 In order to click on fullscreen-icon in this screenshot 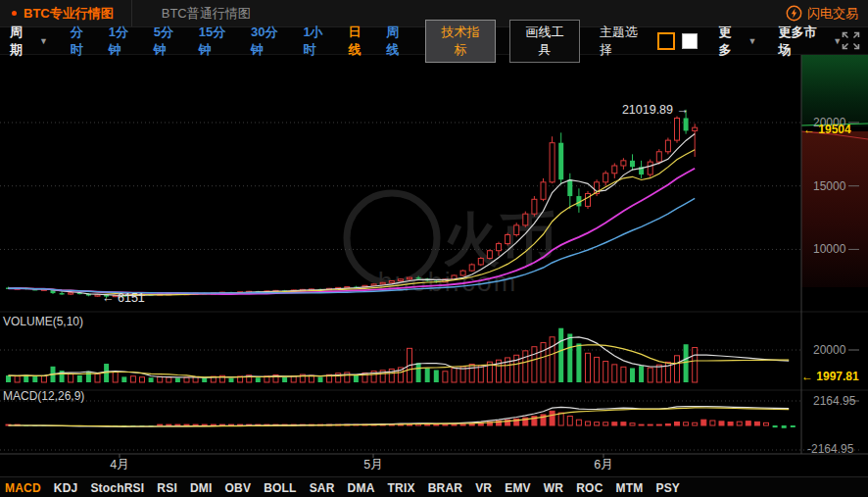, I will do `click(850, 41)`.